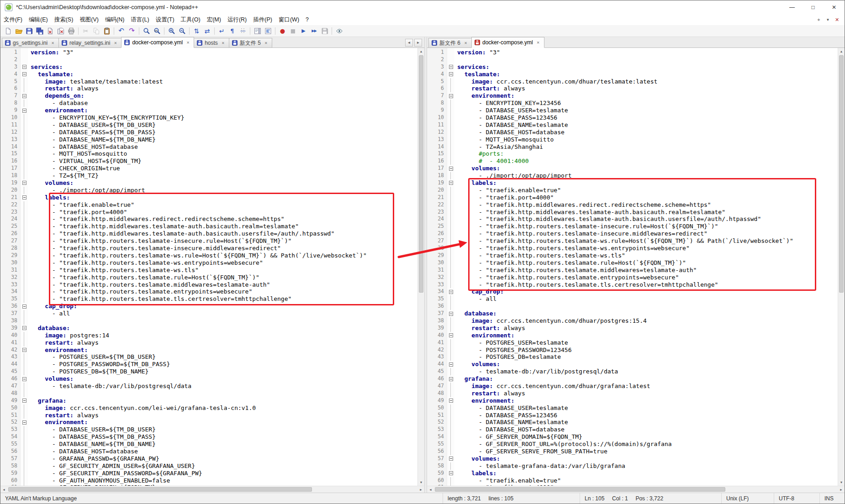 The width and height of the screenshot is (845, 504). Describe the element at coordinates (632, 212) in the screenshot. I see `code-line: 23 - "traefik.http.middlewares.teslamate…` at that location.